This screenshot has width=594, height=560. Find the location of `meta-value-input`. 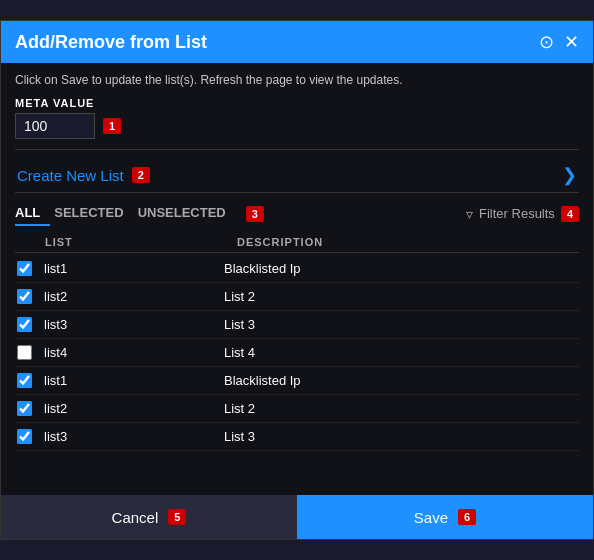

meta-value-input is located at coordinates (55, 126).